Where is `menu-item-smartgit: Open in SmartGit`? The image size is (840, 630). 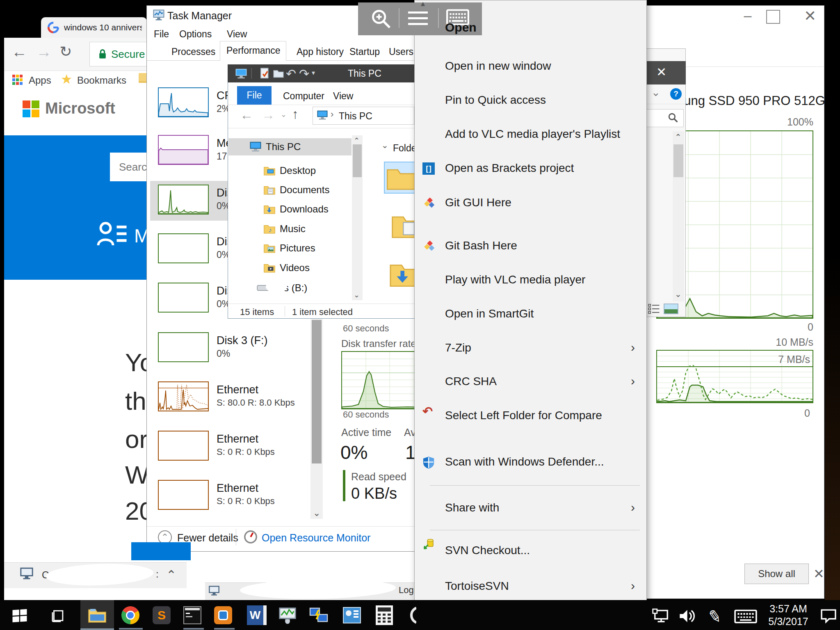 menu-item-smartgit: Open in SmartGit is located at coordinates (489, 314).